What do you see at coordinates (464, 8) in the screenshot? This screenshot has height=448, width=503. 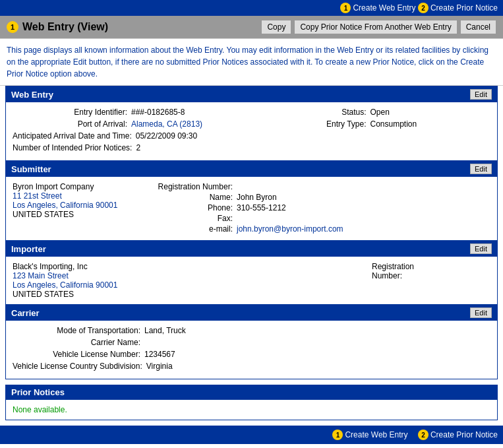 I see `top-nav-prior-notice-label: Create Prior Notice` at bounding box center [464, 8].